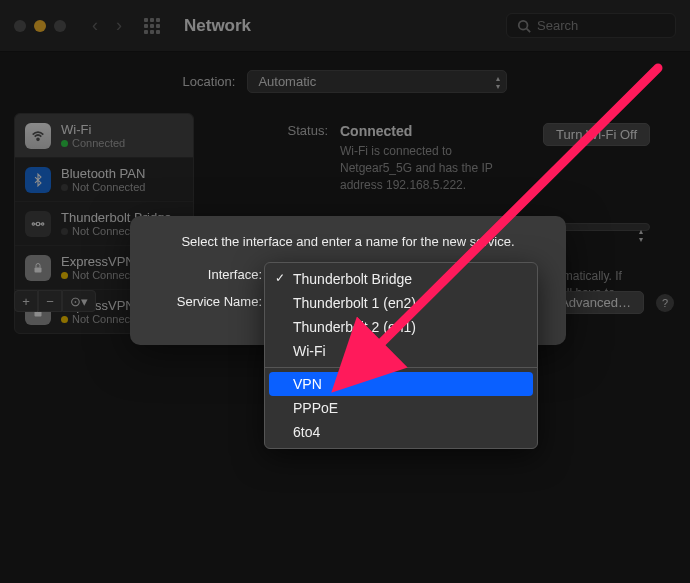 The width and height of the screenshot is (690, 583). I want to click on interface-dropdown: Thunderbolt Bridge Thunderbolt 1 (en2) T…, so click(401, 356).